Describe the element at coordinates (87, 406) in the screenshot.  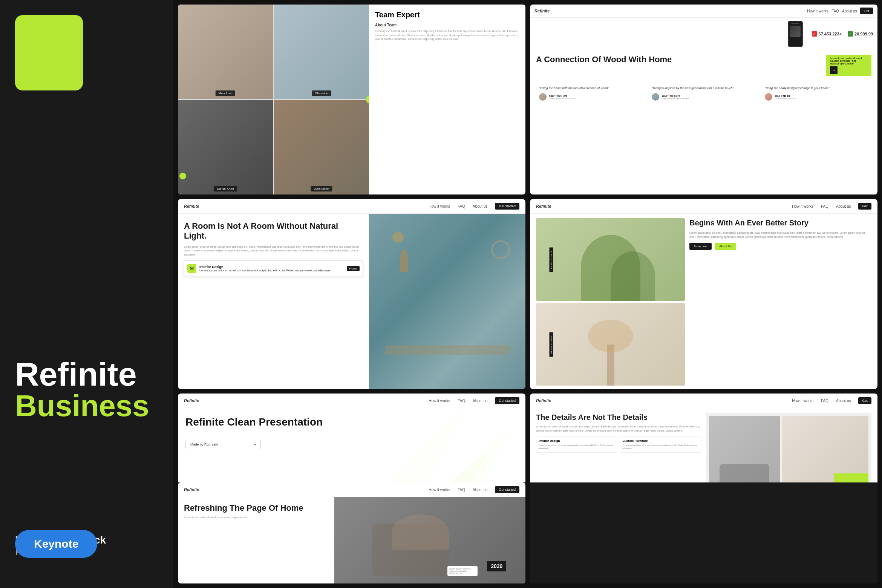
I see `brand-subtitle: Business` at that location.